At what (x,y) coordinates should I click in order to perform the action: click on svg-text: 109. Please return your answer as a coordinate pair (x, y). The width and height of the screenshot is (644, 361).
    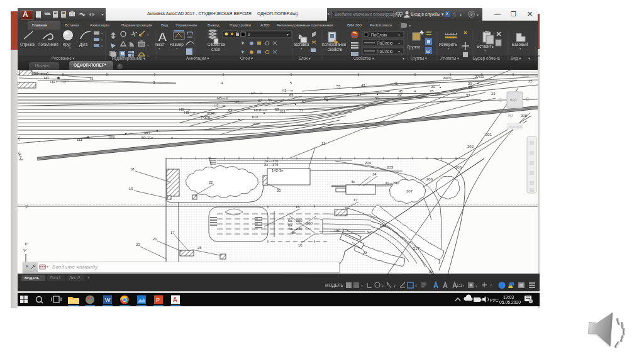
    Looking at the image, I should click on (112, 137).